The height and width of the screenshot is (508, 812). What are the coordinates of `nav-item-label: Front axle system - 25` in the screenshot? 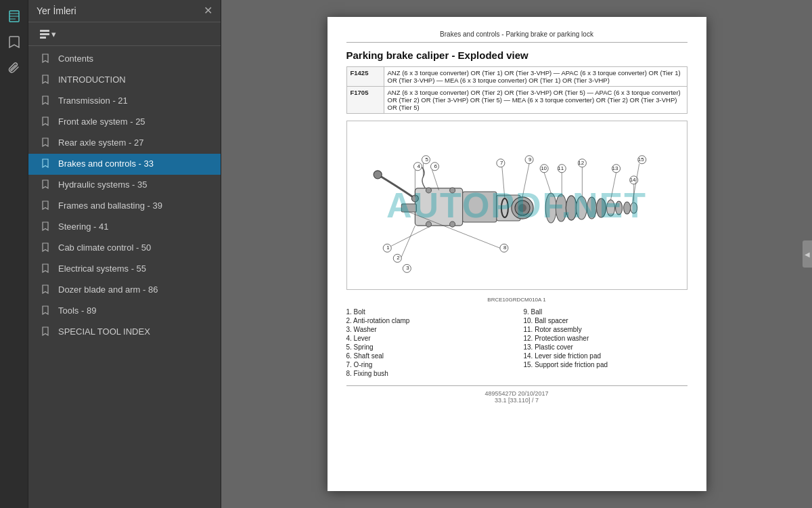 It's located at (135, 122).